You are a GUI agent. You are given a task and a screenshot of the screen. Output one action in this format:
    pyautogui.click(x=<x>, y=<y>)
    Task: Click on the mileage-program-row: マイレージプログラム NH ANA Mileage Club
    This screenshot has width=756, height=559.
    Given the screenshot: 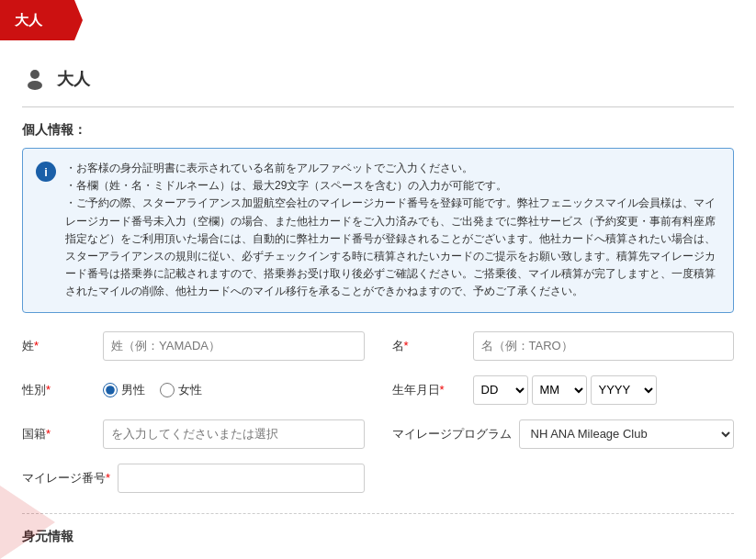 What is the action you would take?
    pyautogui.click(x=564, y=434)
    